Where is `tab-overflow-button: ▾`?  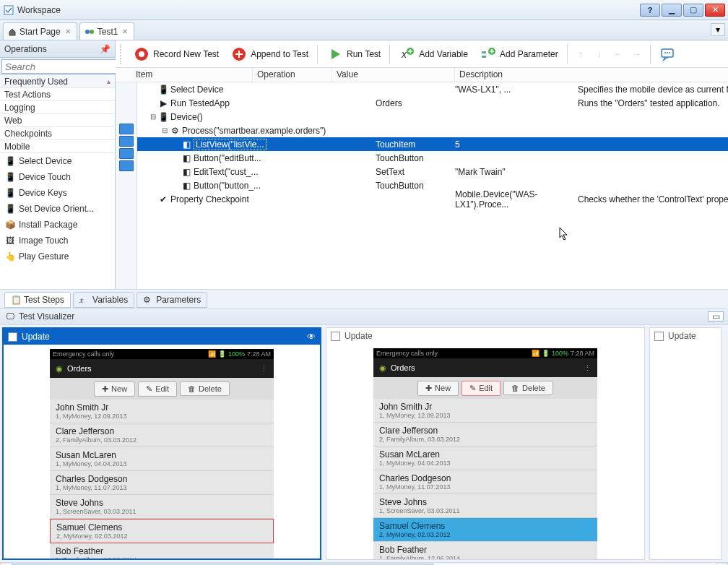 tab-overflow-button: ▾ is located at coordinates (718, 30).